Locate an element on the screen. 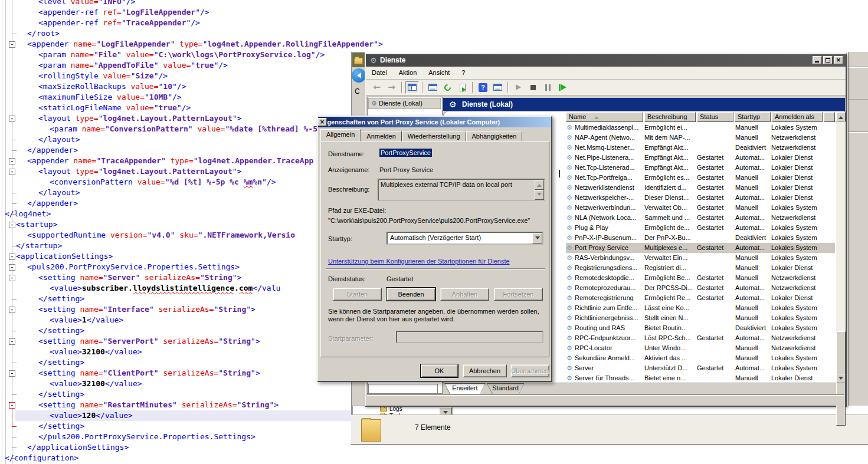 This screenshot has width=868, height=464. button-ok: OK is located at coordinates (439, 371).